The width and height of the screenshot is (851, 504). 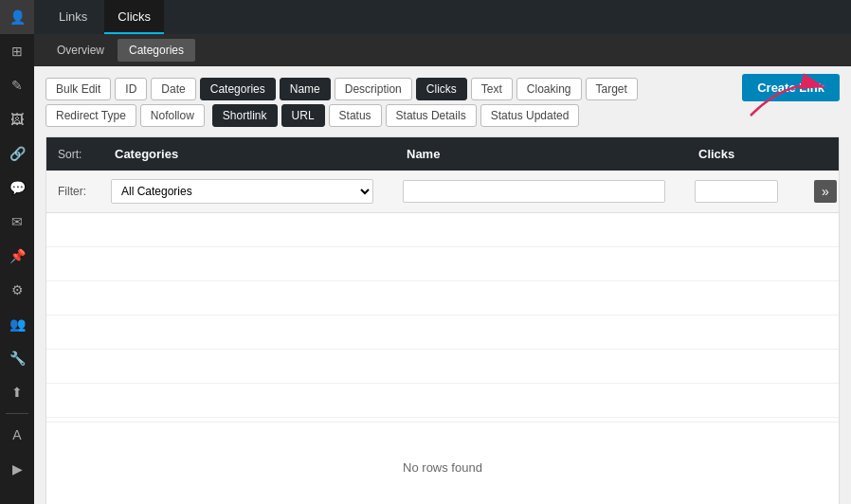 I want to click on col-btn-url: URL, so click(x=303, y=116).